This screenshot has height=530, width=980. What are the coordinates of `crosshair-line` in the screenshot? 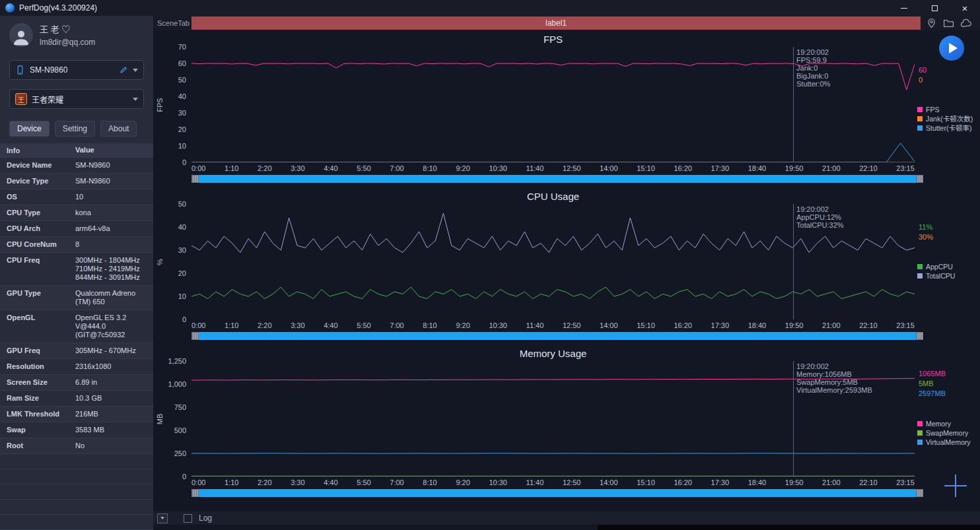 It's located at (794, 418).